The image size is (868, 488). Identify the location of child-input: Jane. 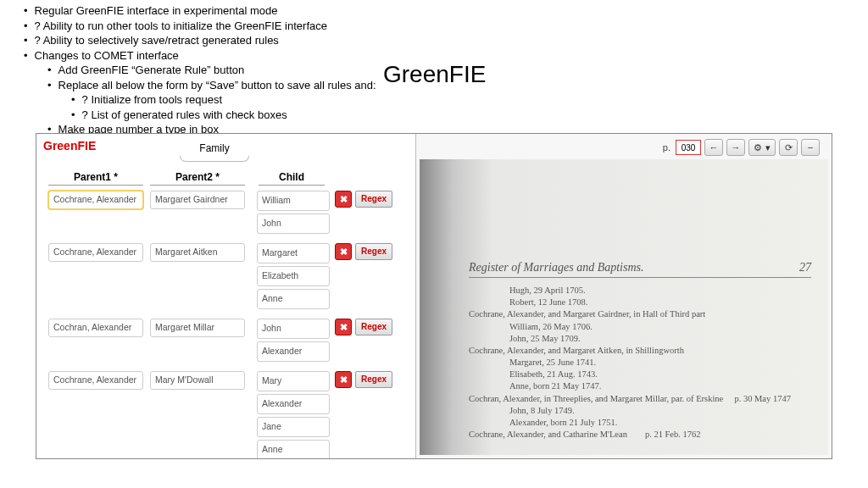
(293, 427).